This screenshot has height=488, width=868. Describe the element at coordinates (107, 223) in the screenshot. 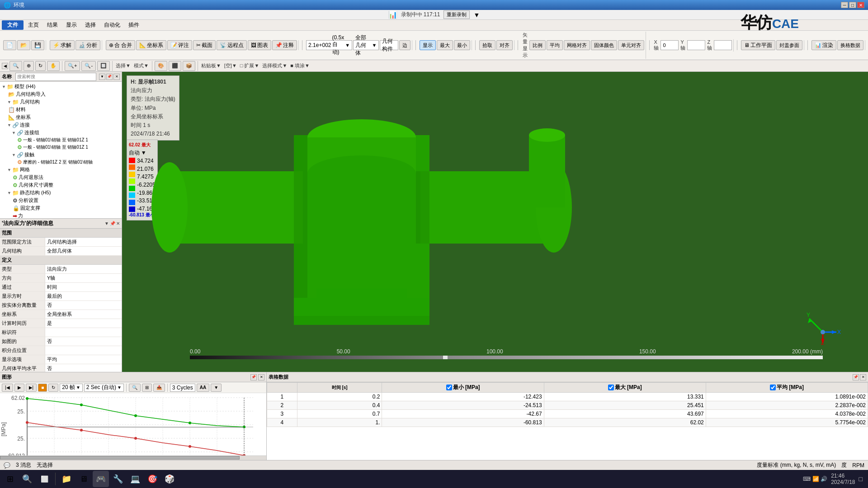

I see `prop-settings-button: ▼` at that location.